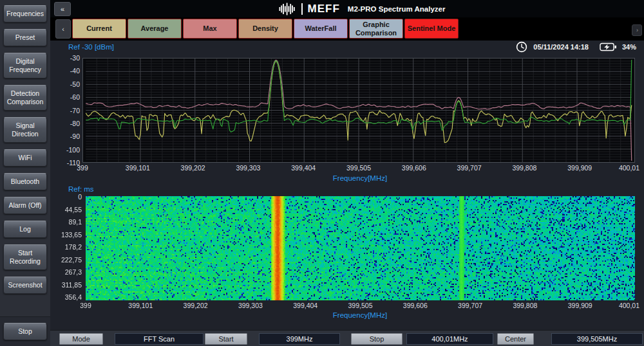  I want to click on sidebar-bottom-section: Stop, so click(25, 331).